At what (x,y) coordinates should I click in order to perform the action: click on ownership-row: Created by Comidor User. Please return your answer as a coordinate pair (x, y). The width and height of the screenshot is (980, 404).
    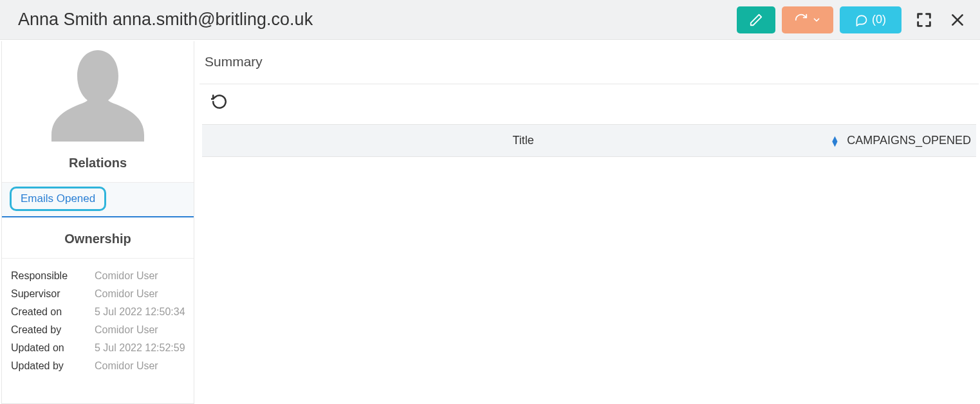
    Looking at the image, I should click on (98, 330).